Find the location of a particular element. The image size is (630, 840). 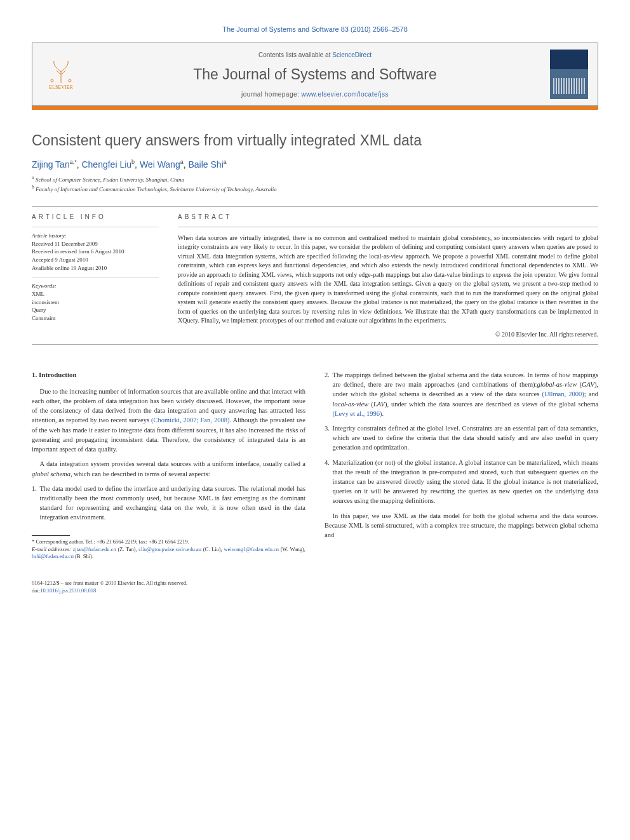

emphasis: global-as-view is located at coordinates (557, 385).